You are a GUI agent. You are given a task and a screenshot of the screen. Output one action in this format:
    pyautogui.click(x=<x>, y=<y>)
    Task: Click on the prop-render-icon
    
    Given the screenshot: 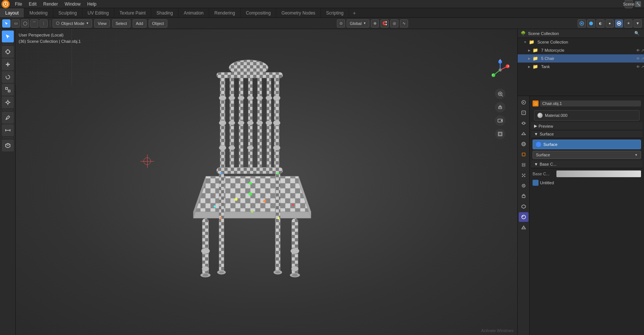 What is the action you would take?
    pyautogui.click(x=524, y=102)
    